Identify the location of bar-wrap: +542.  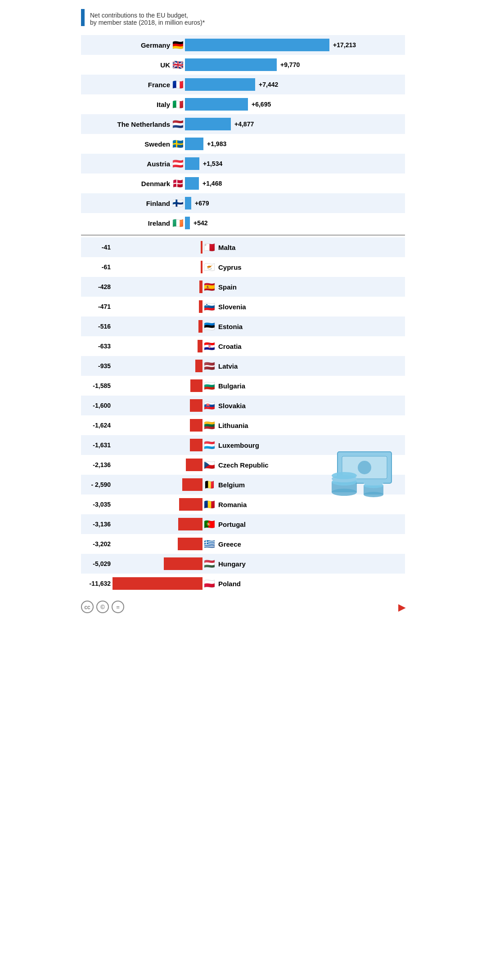
(270, 223).